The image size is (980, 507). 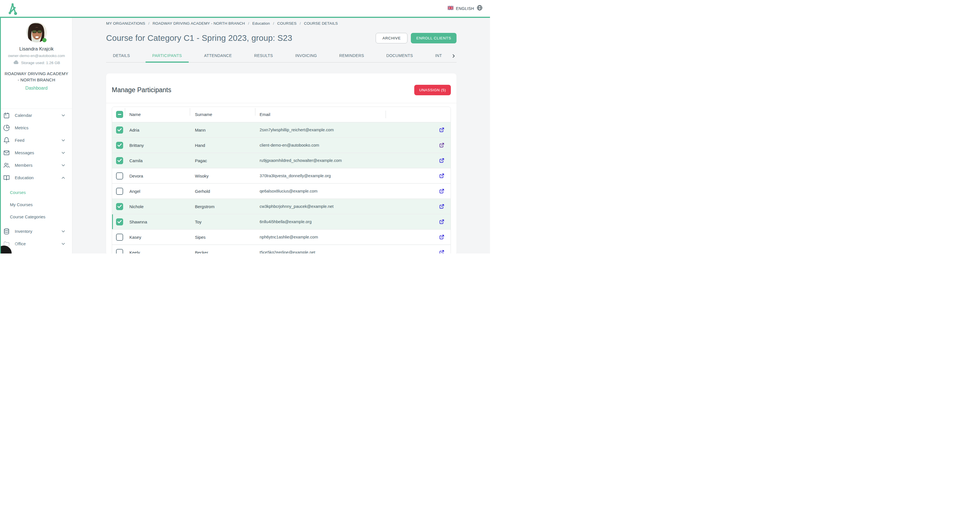 What do you see at coordinates (400, 58) in the screenshot?
I see `tab-documents: DOCUMENTS` at bounding box center [400, 58].